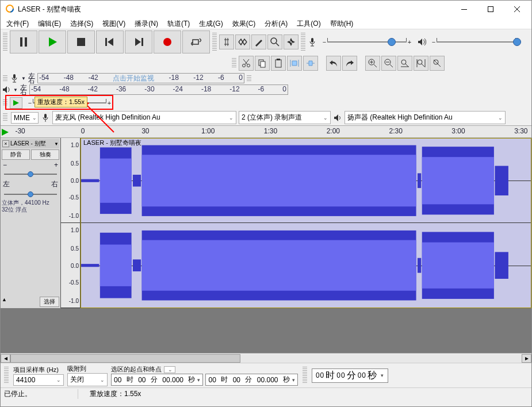 Image resolution: width=532 pixels, height=407 pixels. What do you see at coordinates (266, 358) in the screenshot?
I see `horizontal-scrollbar: ◂ ▸` at bounding box center [266, 358].